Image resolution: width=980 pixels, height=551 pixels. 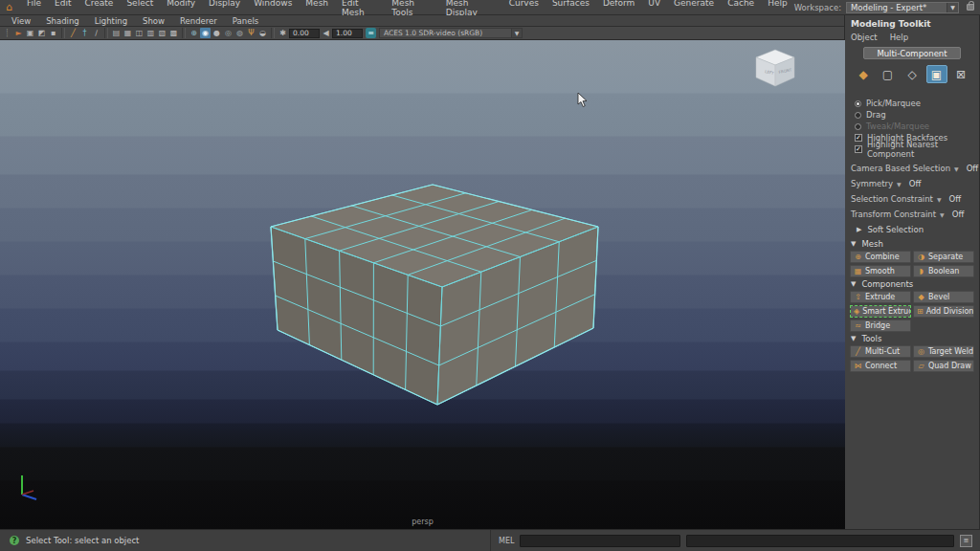 I want to click on soft-select-radius-field: 1.00, so click(x=347, y=33).